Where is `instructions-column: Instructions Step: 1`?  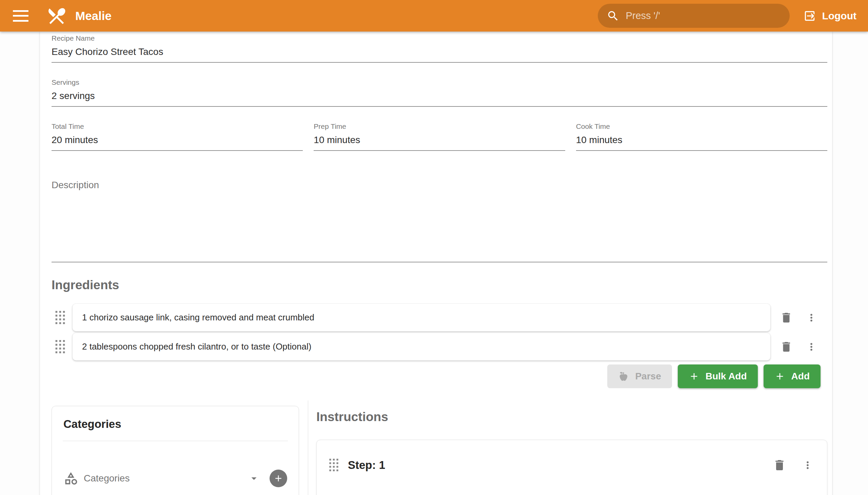 instructions-column: Instructions Step: 1 is located at coordinates (568, 448).